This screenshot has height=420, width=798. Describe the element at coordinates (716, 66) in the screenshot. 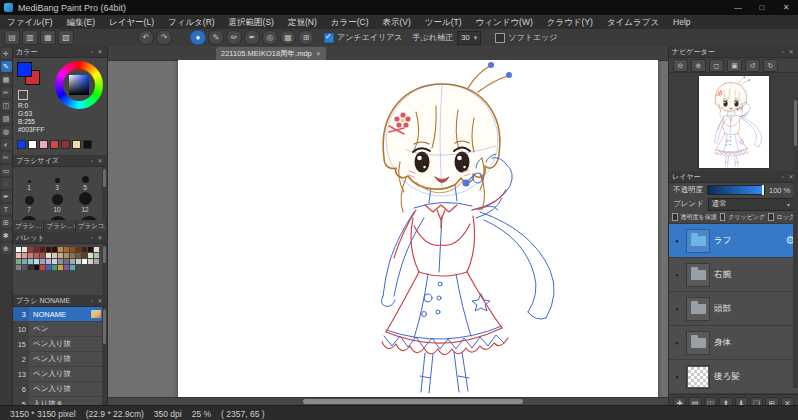

I see `fit-screen-icon: ◻` at that location.